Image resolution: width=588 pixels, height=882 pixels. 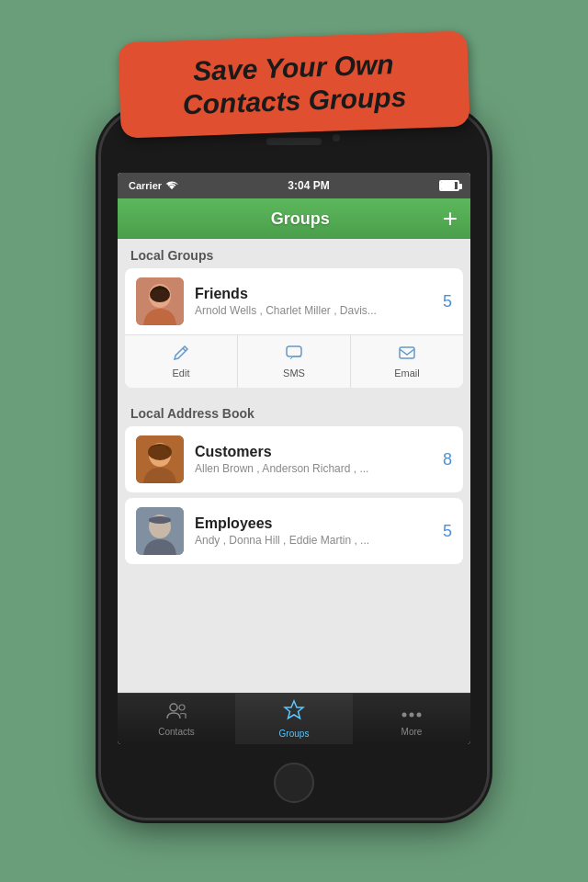 What do you see at coordinates (447, 531) in the screenshot?
I see `group-count-employees: 5` at bounding box center [447, 531].